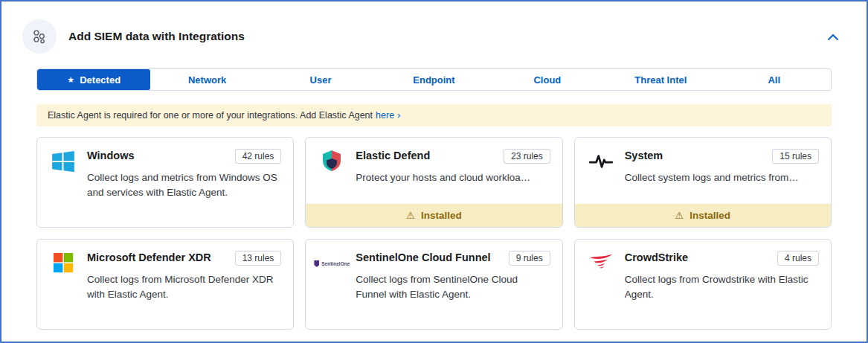 This screenshot has height=343, width=868. What do you see at coordinates (385, 115) in the screenshot?
I see `add-elastic-agent-link: here` at bounding box center [385, 115].